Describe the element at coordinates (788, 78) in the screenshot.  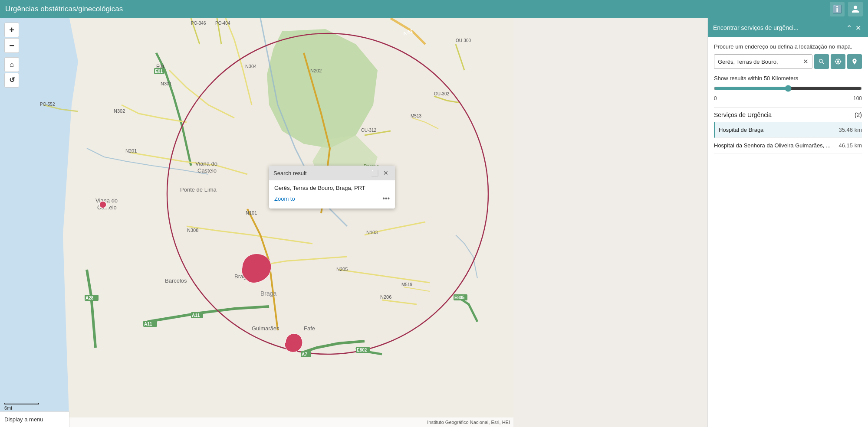
I see `radius-label: Show results within 50 Kilometers` at that location.